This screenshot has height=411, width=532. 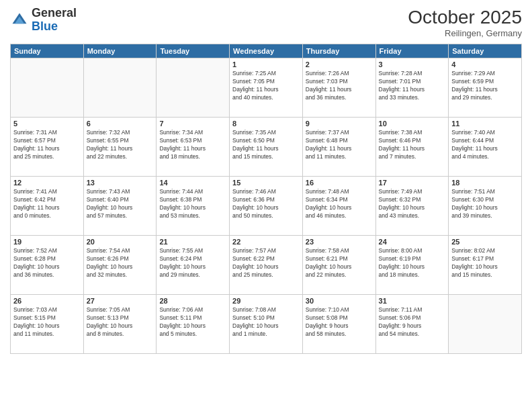 I want to click on day-cell: 26Sunrise: 7:03 AM Sunset: 5:15 PM Dayli…, so click(x=47, y=324).